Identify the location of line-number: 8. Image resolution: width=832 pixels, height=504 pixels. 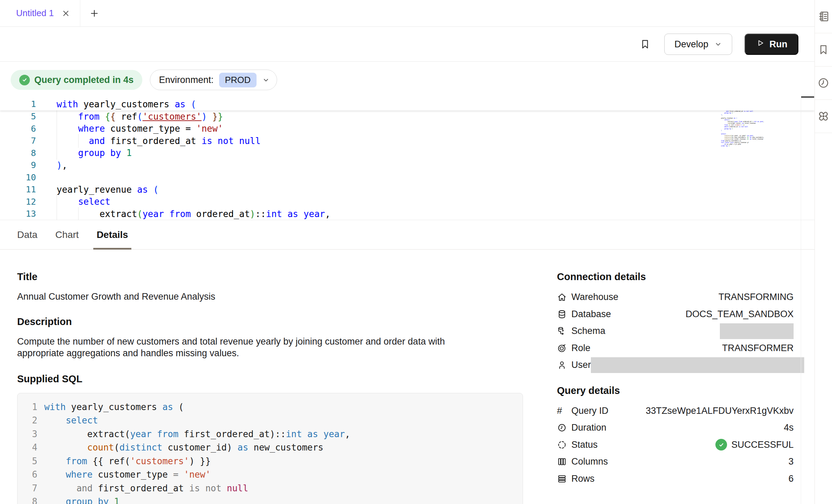
(18, 153).